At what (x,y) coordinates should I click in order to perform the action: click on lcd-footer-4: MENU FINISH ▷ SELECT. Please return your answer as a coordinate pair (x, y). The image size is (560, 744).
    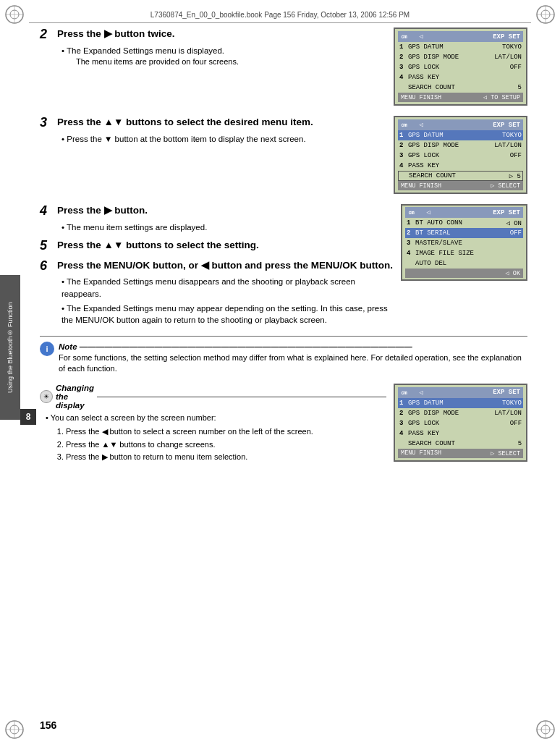
    Looking at the image, I should click on (460, 453).